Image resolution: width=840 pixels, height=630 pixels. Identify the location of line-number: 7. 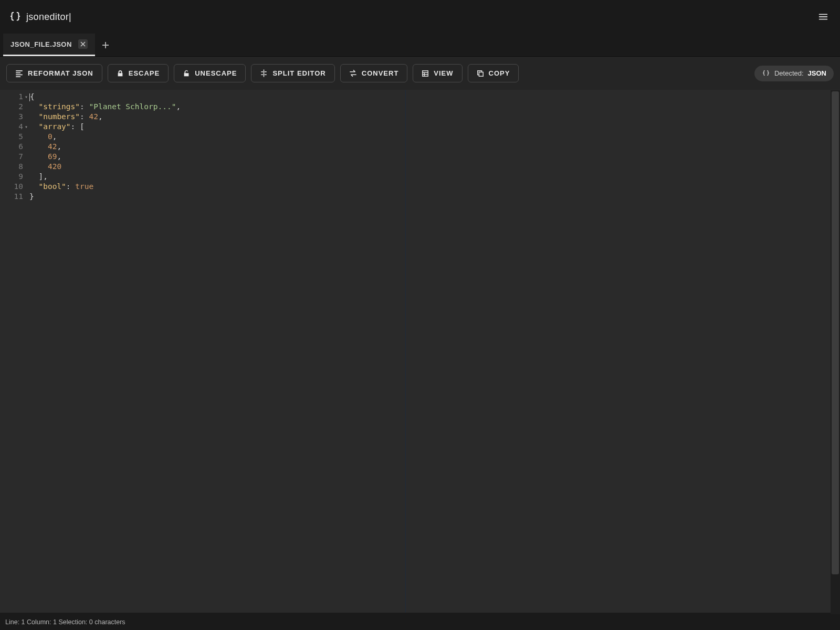
(13, 156).